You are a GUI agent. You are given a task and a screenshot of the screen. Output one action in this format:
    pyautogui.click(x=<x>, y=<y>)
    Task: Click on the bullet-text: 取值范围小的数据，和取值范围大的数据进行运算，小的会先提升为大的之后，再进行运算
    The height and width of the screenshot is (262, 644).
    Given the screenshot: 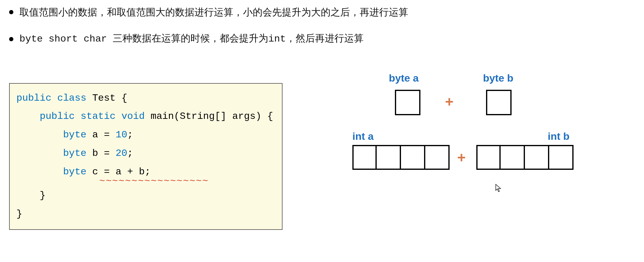 What is the action you would take?
    pyautogui.click(x=214, y=12)
    